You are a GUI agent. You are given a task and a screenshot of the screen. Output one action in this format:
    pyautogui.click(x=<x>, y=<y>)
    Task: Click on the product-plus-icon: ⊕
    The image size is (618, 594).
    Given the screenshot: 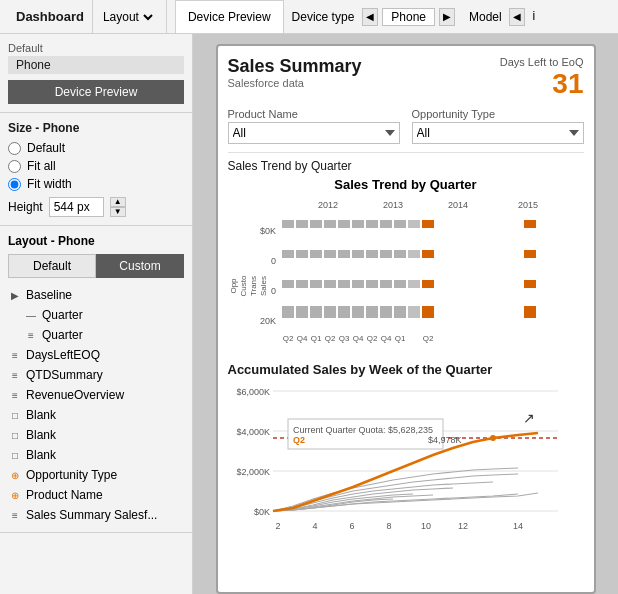 What is the action you would take?
    pyautogui.click(x=15, y=495)
    